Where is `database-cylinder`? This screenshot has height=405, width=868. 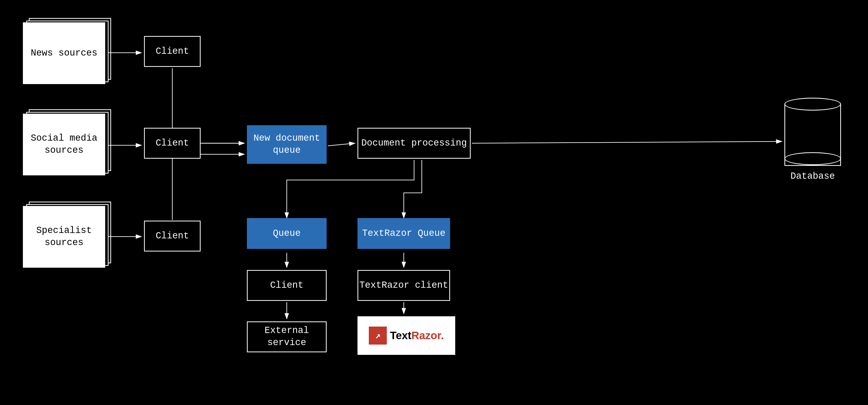
database-cylinder is located at coordinates (813, 132).